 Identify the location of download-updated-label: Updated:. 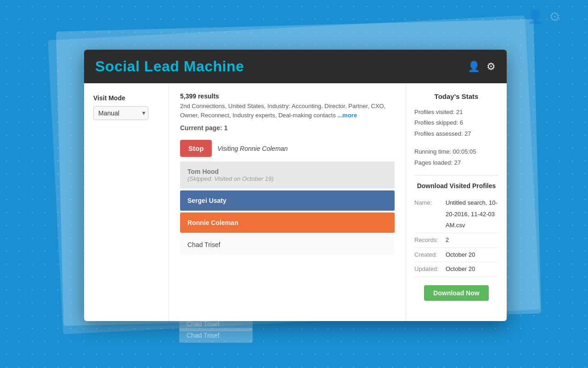
(430, 270).